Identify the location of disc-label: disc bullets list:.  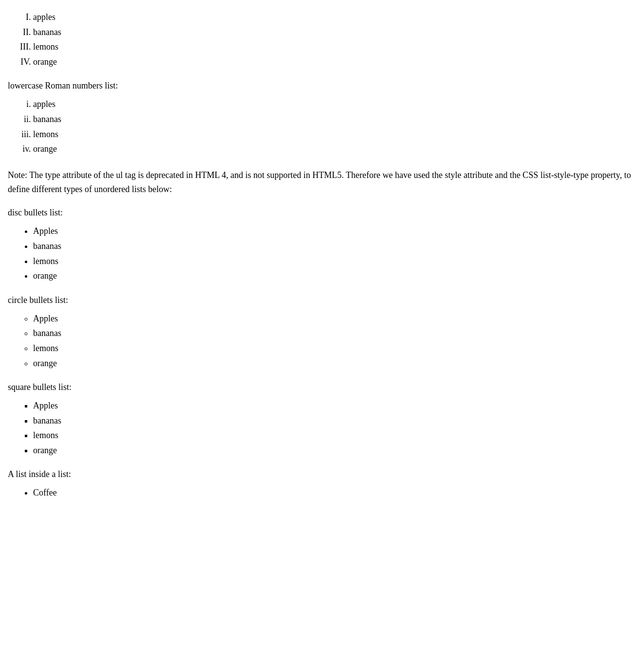
(322, 213).